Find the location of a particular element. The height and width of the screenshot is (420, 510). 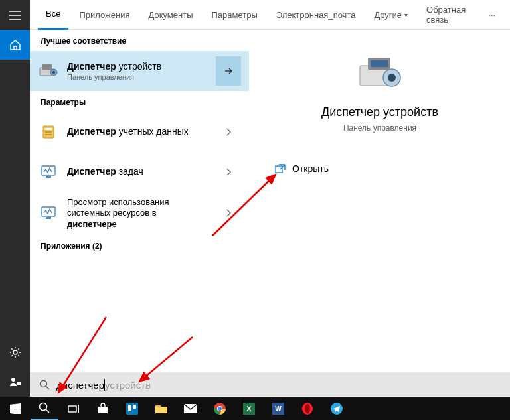

telegram-icon is located at coordinates (337, 409).